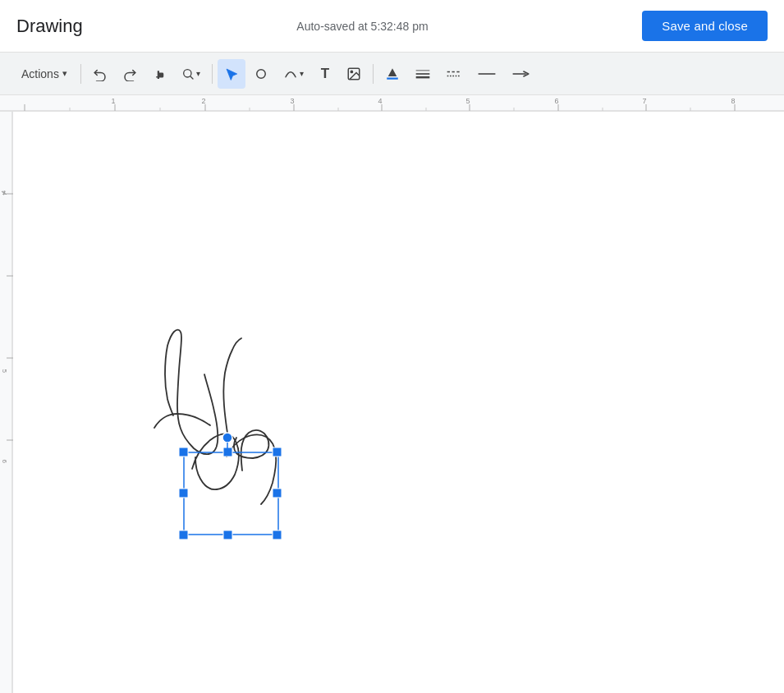 This screenshot has height=693, width=784. I want to click on dash-style-button, so click(454, 74).